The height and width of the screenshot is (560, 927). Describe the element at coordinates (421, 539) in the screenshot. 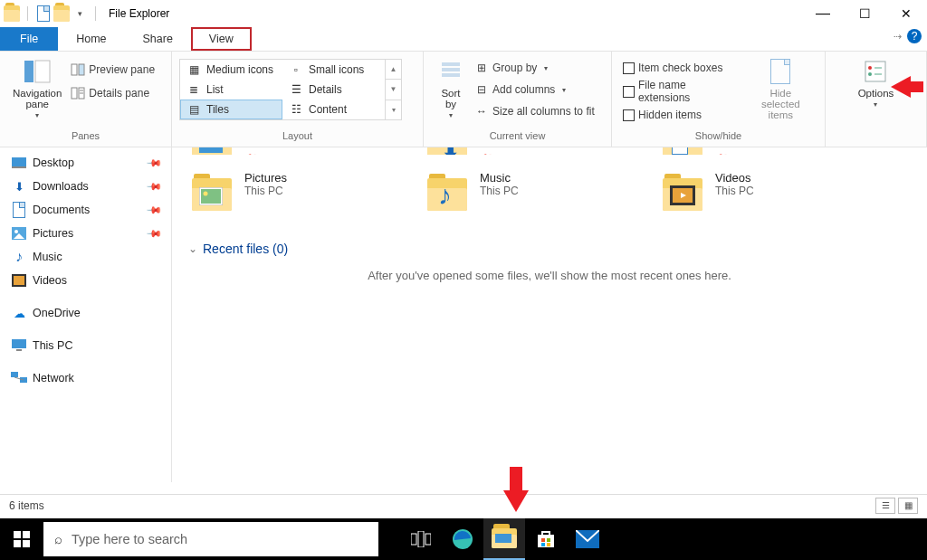

I see `task-view-icon` at that location.